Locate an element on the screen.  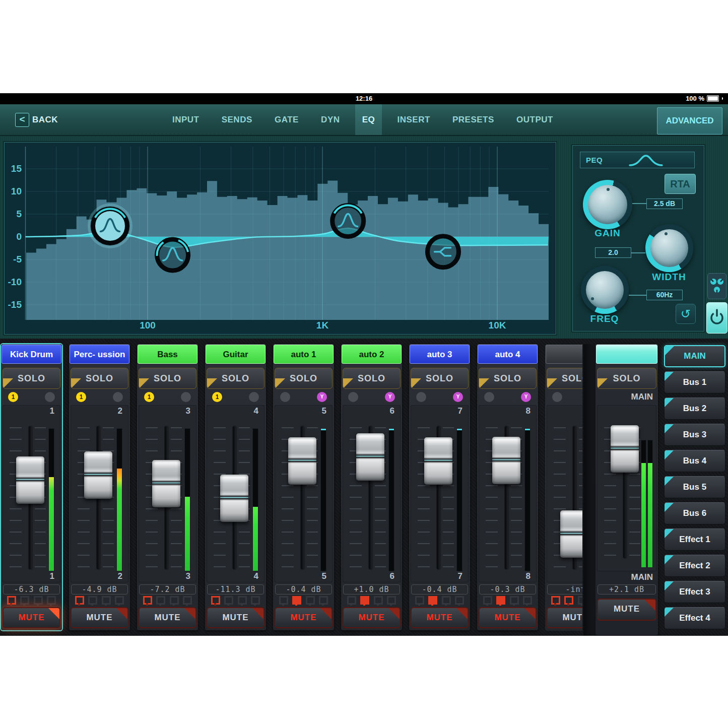
channel-name-label: Bass is located at coordinates (167, 354).